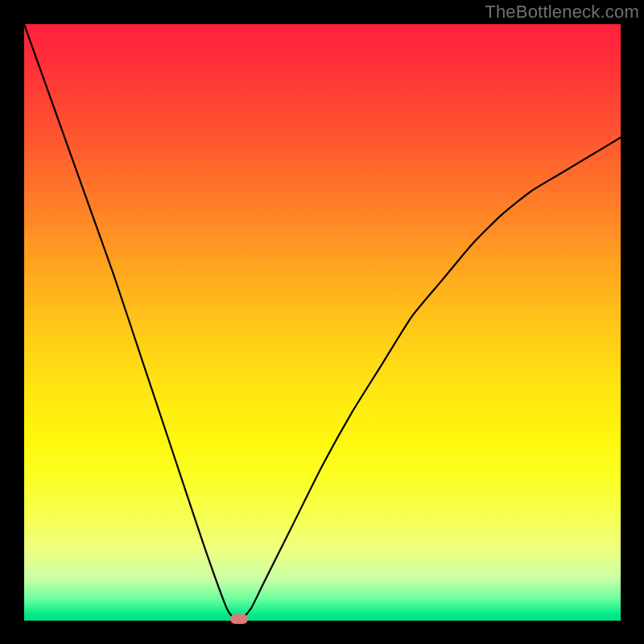 Image resolution: width=644 pixels, height=644 pixels. What do you see at coordinates (239, 619) in the screenshot?
I see `minimum-marker` at bounding box center [239, 619].